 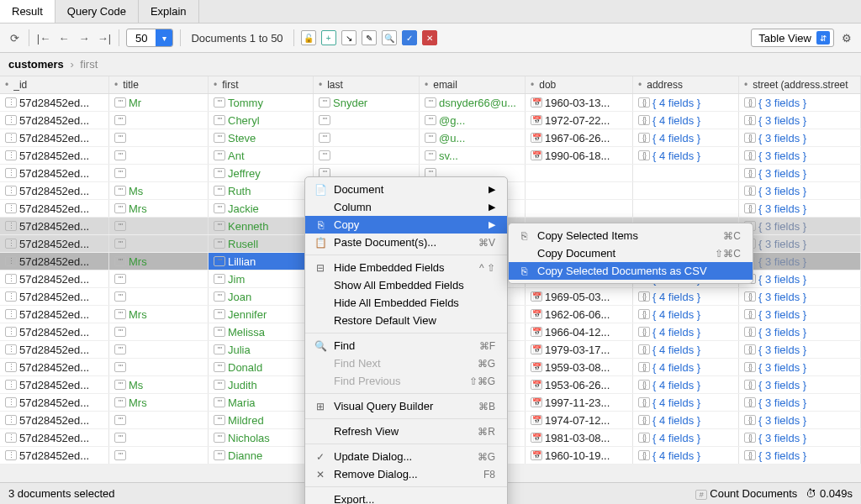 What do you see at coordinates (792, 38) in the screenshot?
I see `view-mode-select: Table View ⇵` at bounding box center [792, 38].